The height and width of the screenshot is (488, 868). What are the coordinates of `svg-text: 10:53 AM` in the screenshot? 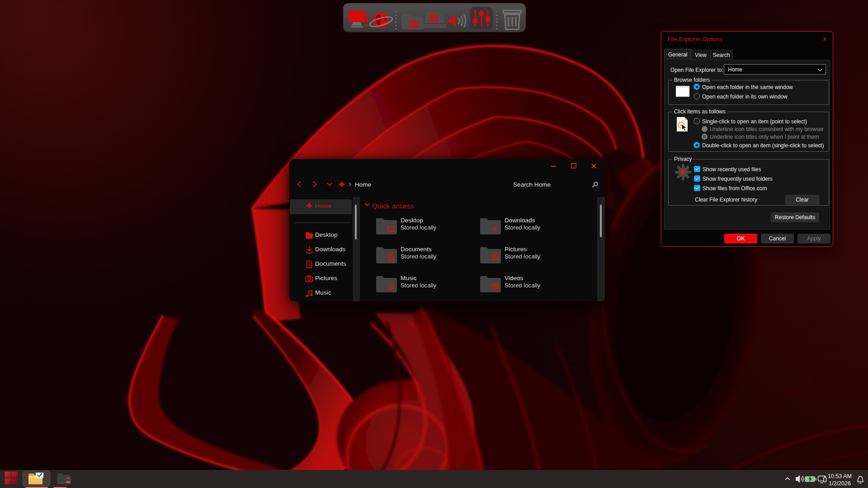 It's located at (840, 476).